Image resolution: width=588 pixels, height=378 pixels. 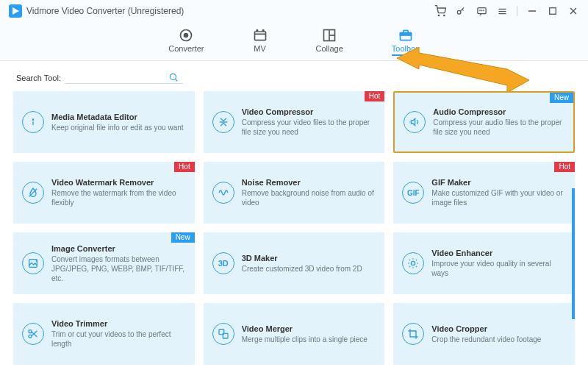 I want to click on key-icon, so click(x=461, y=11).